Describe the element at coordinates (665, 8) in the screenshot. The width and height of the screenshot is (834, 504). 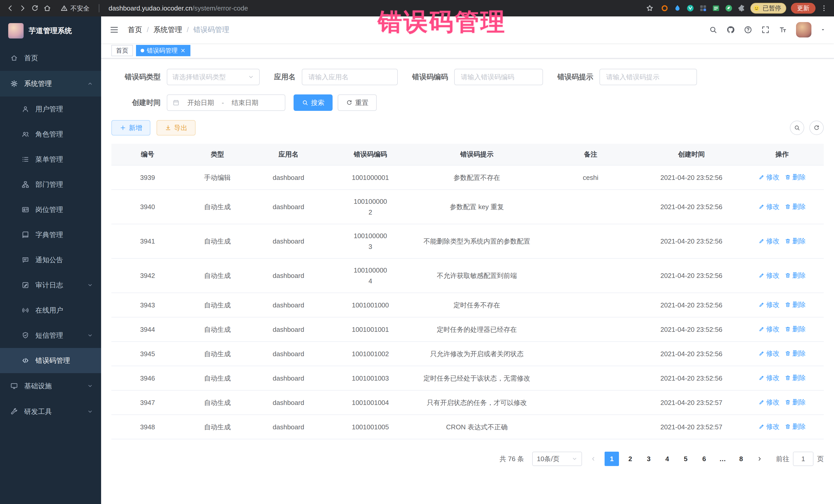
I see `record-extension-icon` at that location.